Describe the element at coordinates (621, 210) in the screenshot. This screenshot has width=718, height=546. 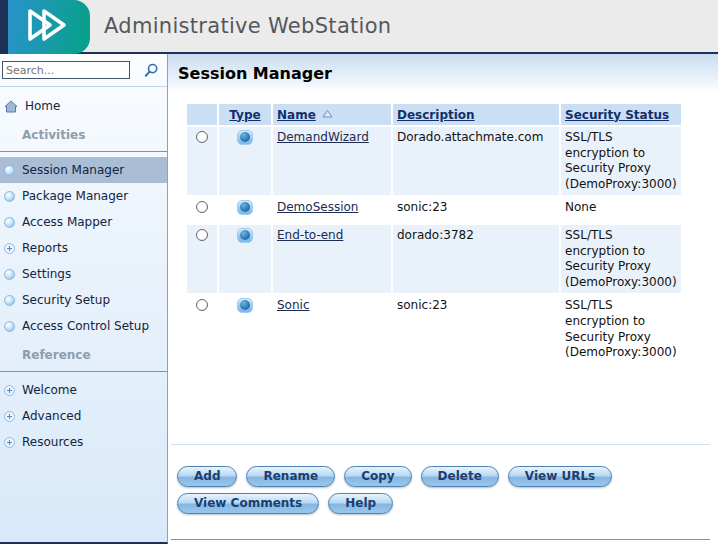
I see `session-security-status: None` at that location.